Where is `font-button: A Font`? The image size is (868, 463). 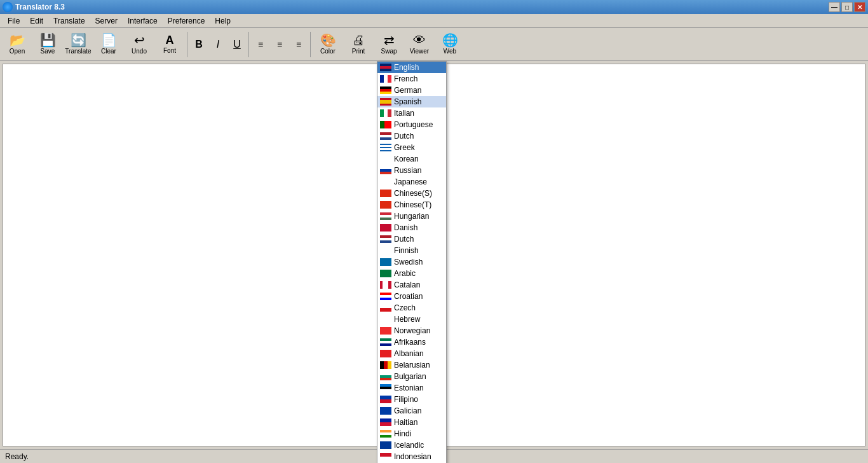 font-button: A Font is located at coordinates (170, 45).